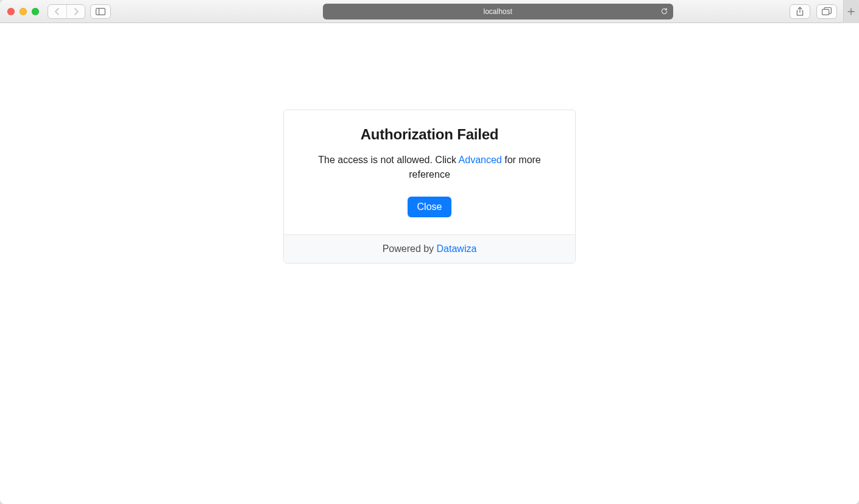  Describe the element at coordinates (35, 12) in the screenshot. I see `fullscreen-window-button` at that location.